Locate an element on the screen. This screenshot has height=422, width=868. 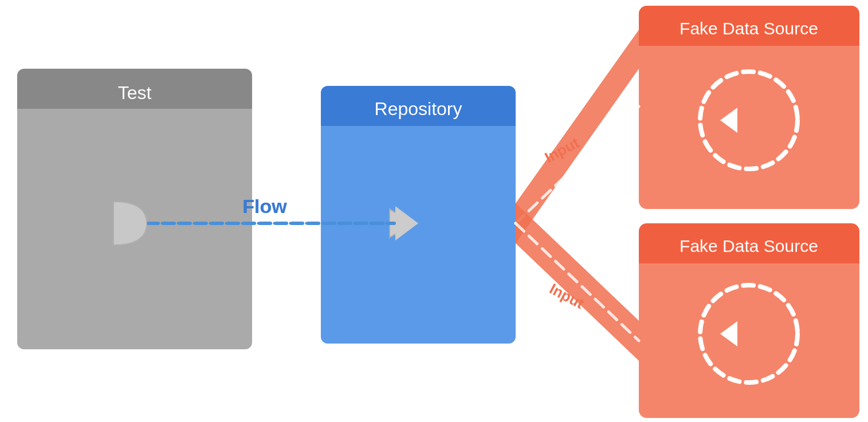
test-node-label: Test is located at coordinates (135, 93).